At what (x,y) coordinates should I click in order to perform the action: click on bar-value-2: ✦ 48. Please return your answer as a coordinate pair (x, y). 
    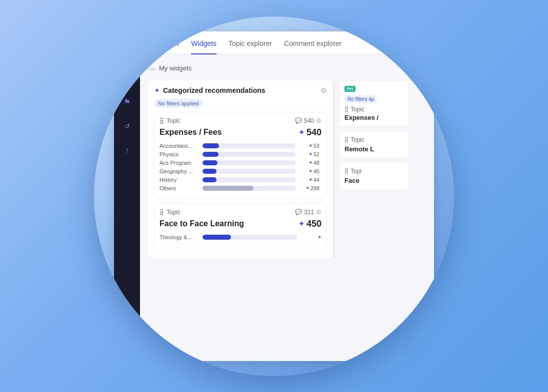
    Looking at the image, I should click on (309, 163).